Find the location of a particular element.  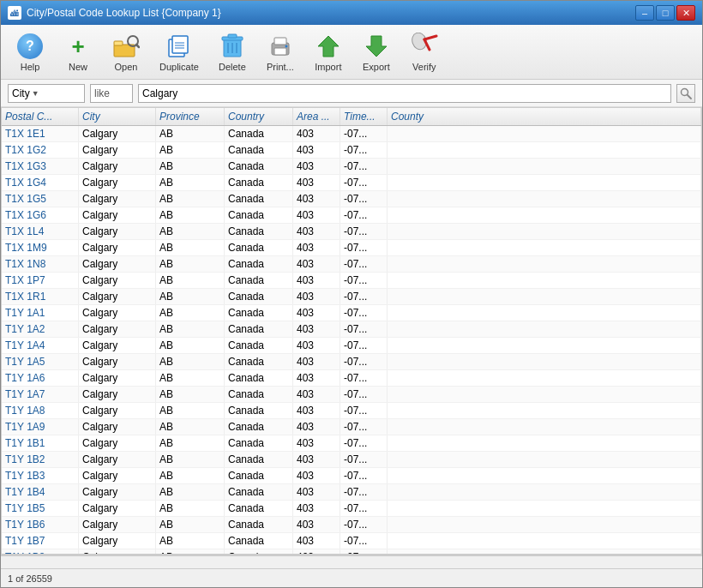

postal-link: T1Y 1A9 is located at coordinates (25, 427).